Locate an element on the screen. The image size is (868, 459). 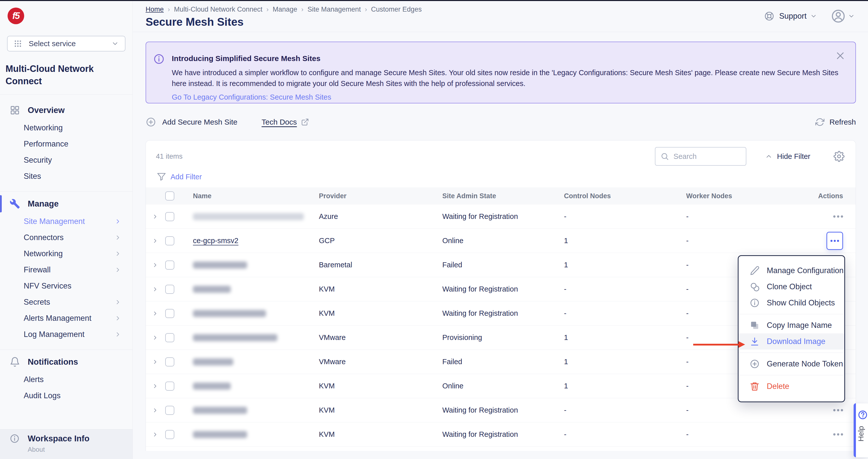
select-service-dropdown: Select service is located at coordinates (66, 44).